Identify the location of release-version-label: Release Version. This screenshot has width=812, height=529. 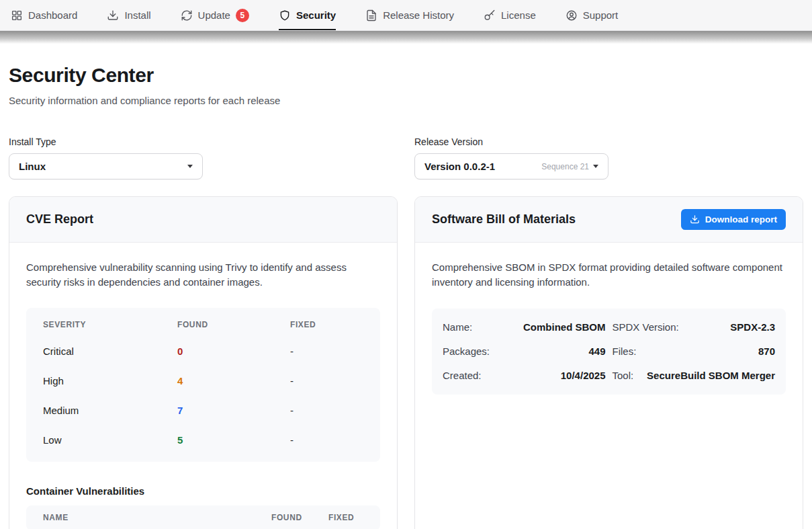
(608, 142).